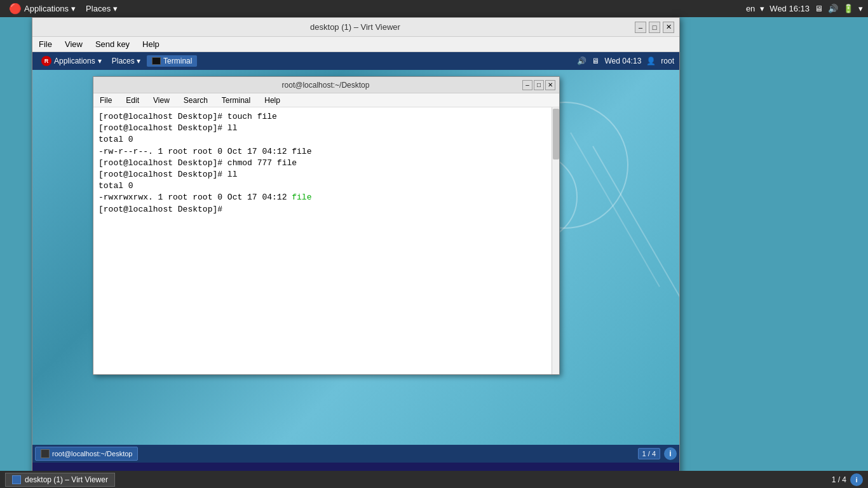  I want to click on host-places-label: Places, so click(98, 9).